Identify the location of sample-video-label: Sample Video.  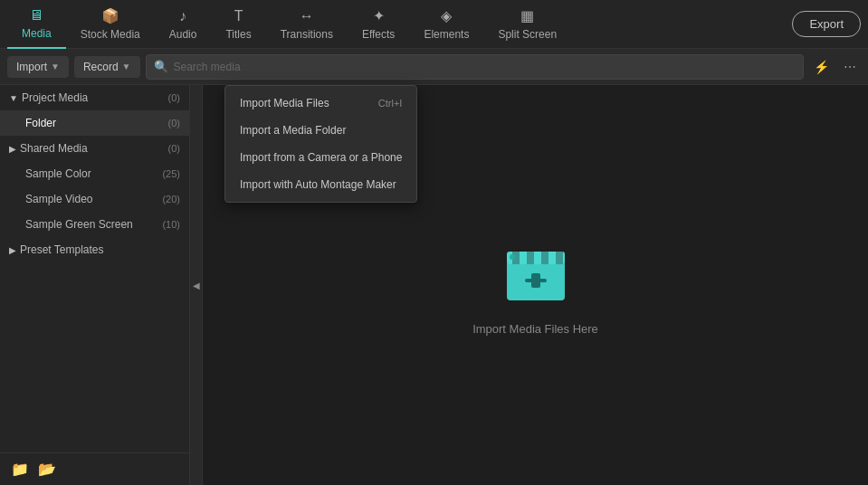
(94, 199).